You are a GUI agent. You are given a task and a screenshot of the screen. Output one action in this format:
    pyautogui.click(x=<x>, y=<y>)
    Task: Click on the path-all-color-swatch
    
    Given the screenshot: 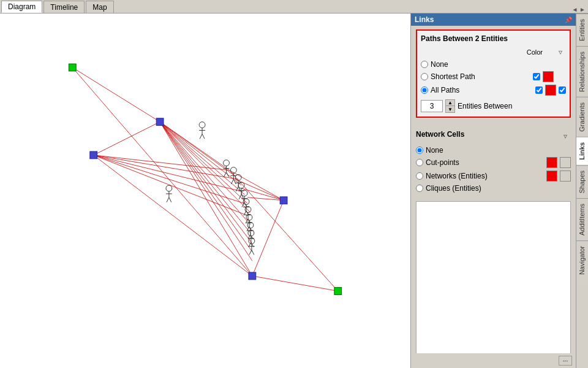 What is the action you would take?
    pyautogui.click(x=551, y=90)
    